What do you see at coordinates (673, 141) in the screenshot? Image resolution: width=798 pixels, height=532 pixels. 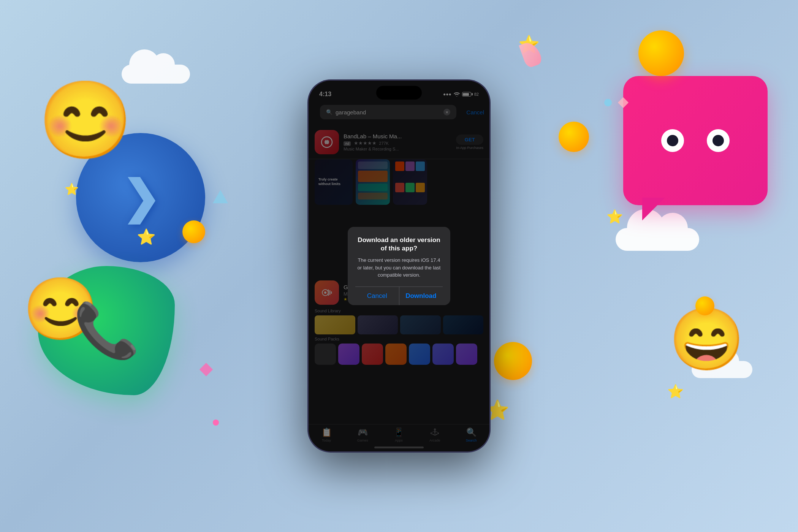 I see `bubble-eye-left` at bounding box center [673, 141].